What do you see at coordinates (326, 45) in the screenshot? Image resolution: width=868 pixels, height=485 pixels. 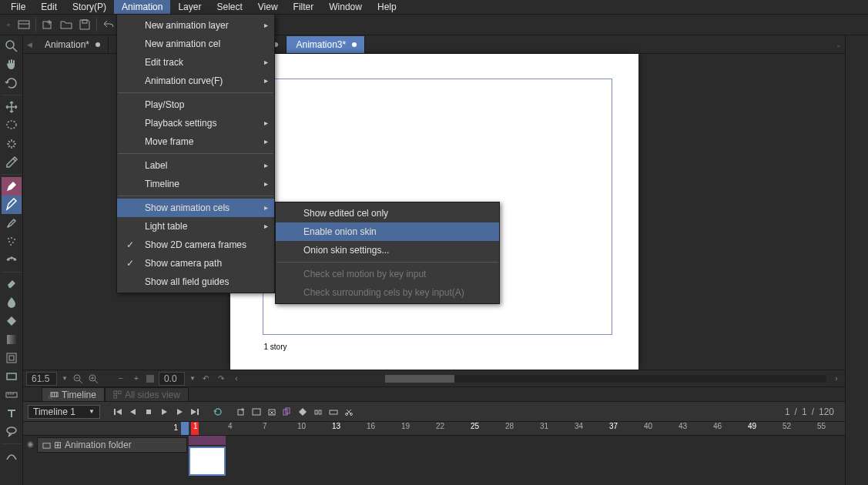 I see `doc-tab-animation3: Animation3*` at bounding box center [326, 45].